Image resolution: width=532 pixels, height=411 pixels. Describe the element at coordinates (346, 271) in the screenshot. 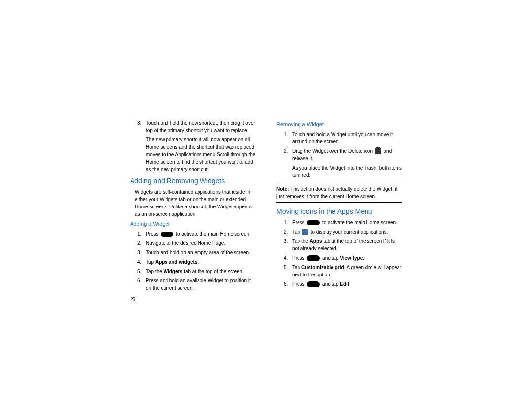

I see `list-item: Tap Customizable grid. A green circle wi…` at that location.